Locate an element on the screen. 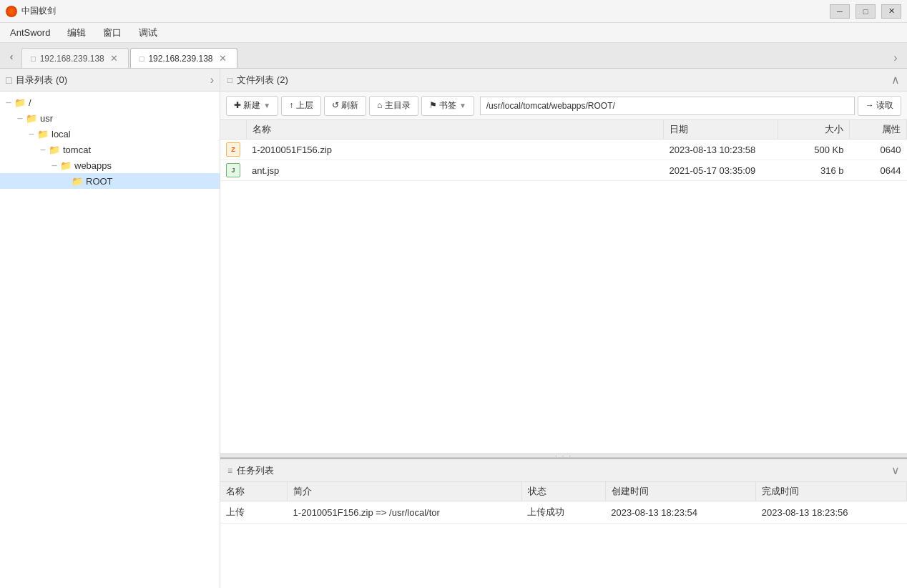 The height and width of the screenshot is (588, 907). tree-toggle-root-folder is located at coordinates (66, 182).